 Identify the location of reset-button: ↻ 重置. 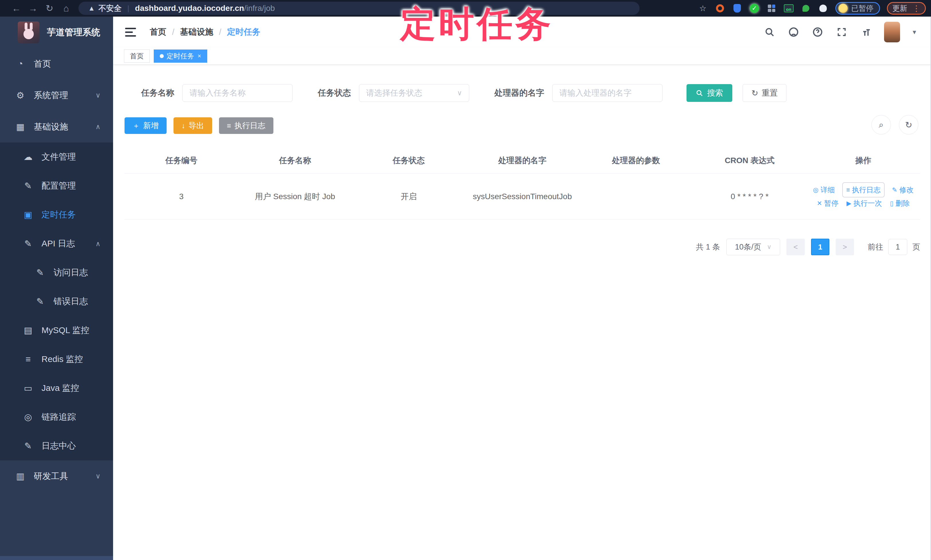
(765, 93).